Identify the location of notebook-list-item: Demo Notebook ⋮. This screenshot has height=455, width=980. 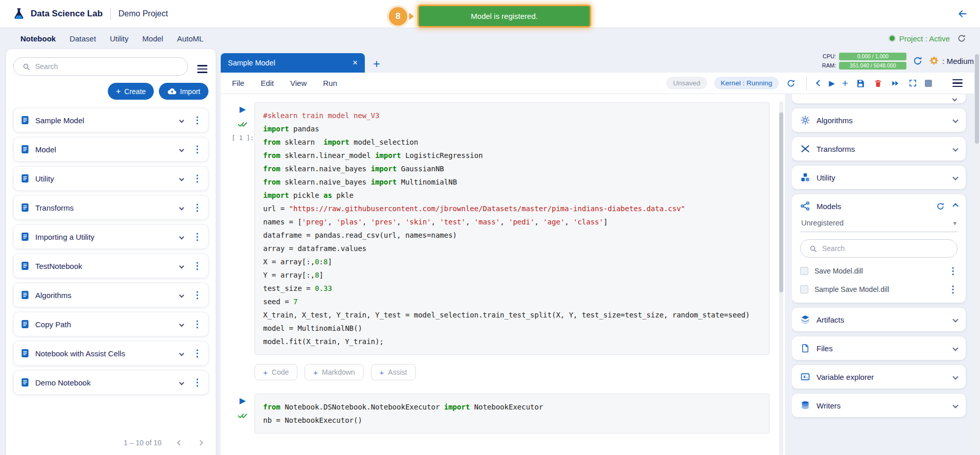
(111, 382).